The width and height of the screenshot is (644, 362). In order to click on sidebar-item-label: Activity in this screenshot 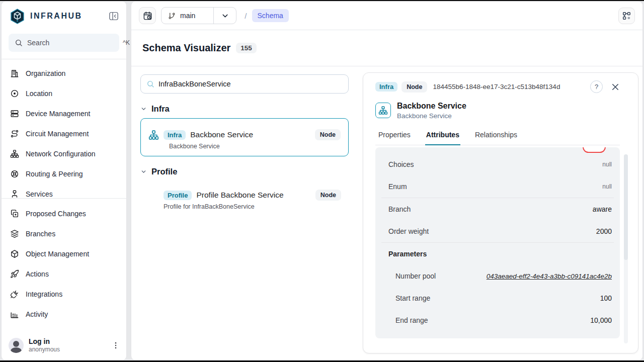, I will do `click(37, 314)`.